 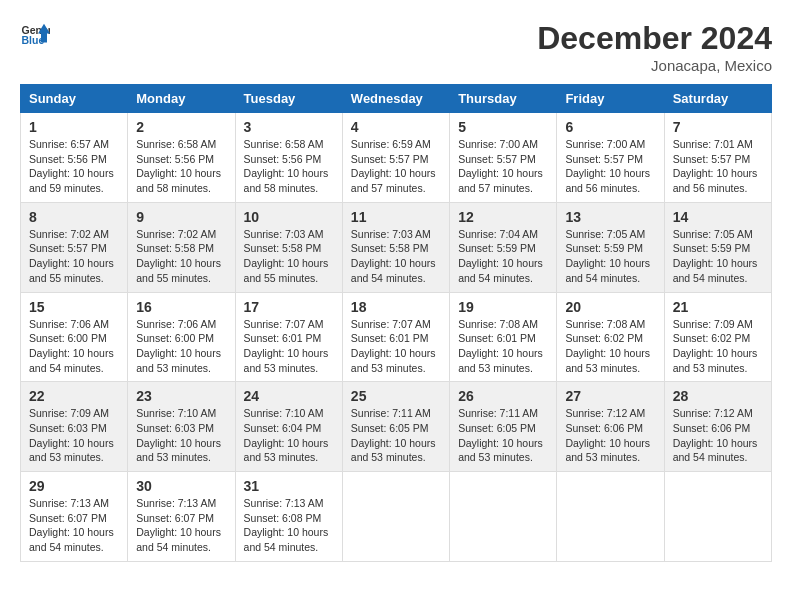 What do you see at coordinates (503, 396) in the screenshot?
I see `day-number: 26` at bounding box center [503, 396].